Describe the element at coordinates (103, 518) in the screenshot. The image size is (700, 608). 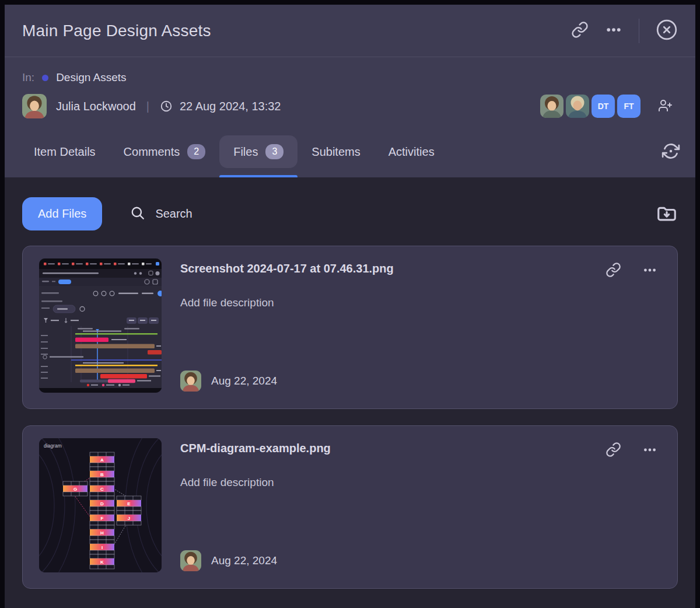
I see `svg-text: F` at that location.